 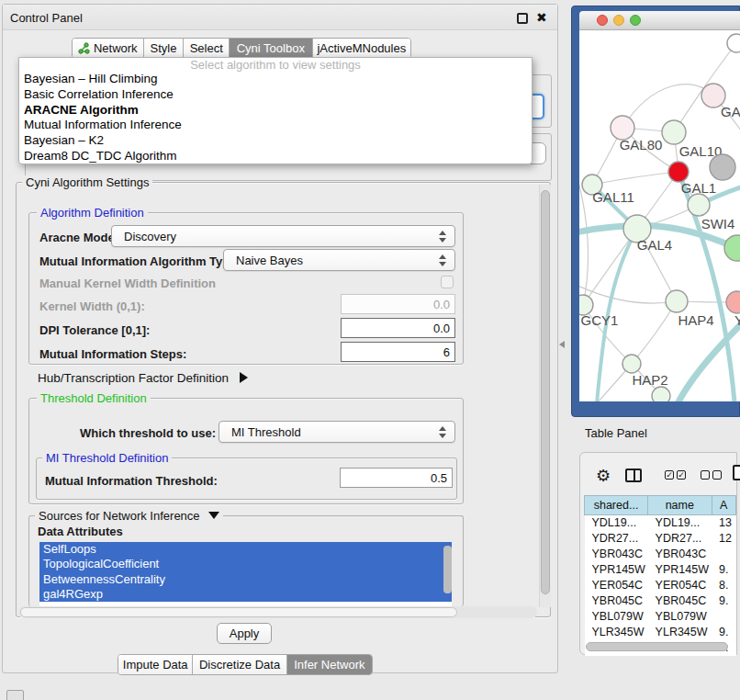 I want to click on table-panel: ⚙ ✓✓ shared...nameAYDL19...YDL19...13YDR…, so click(x=658, y=553).